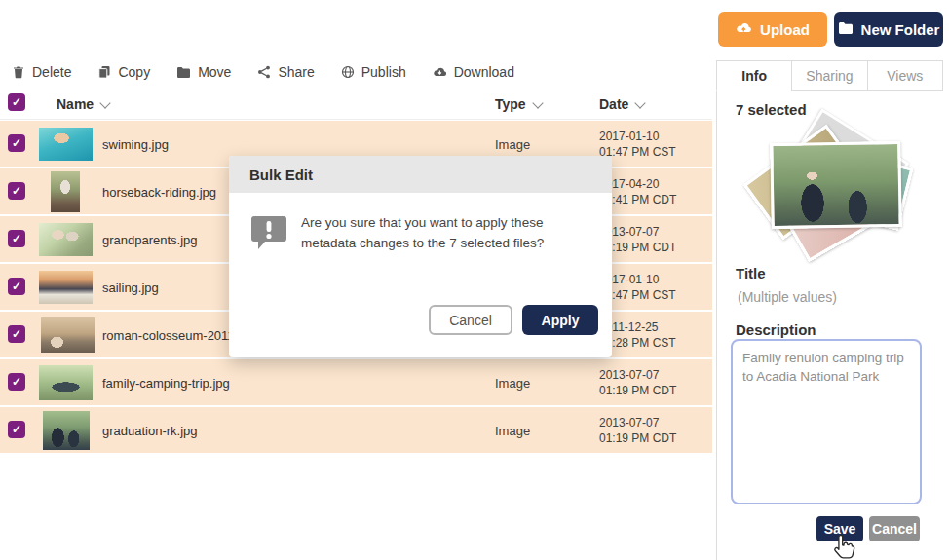 The width and height of the screenshot is (949, 560). What do you see at coordinates (900, 29) in the screenshot?
I see `new-folder-button-label: New Folder` at bounding box center [900, 29].